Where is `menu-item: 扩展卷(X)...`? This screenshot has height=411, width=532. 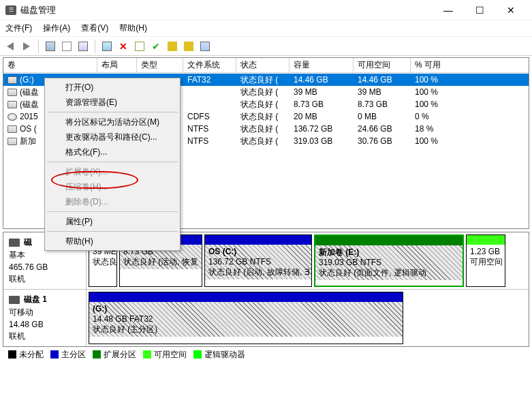
menu-item: 扩展卷(X)... is located at coordinates (112, 172).